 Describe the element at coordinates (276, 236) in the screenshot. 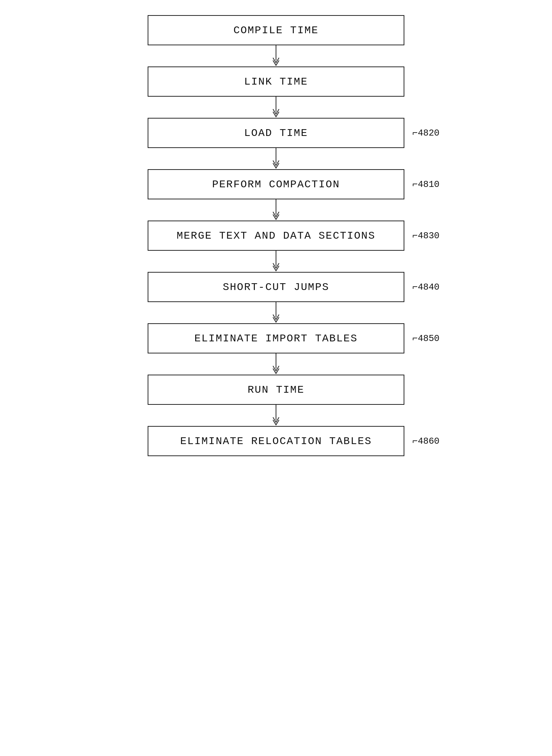

I see `box-merge-text-label: MERGE TEXT AND DATA SECTIONS` at that location.